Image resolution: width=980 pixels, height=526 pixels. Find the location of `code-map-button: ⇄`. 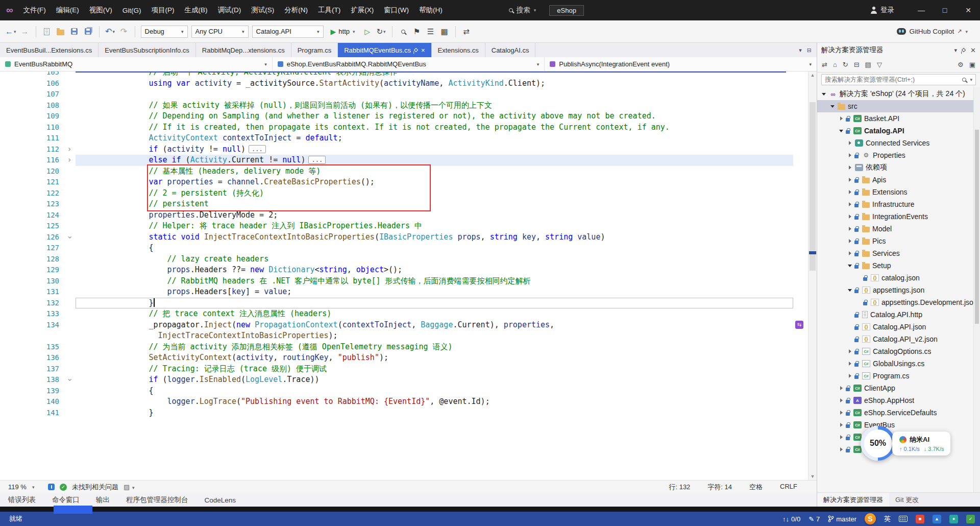

code-map-button: ⇄ is located at coordinates (467, 32).